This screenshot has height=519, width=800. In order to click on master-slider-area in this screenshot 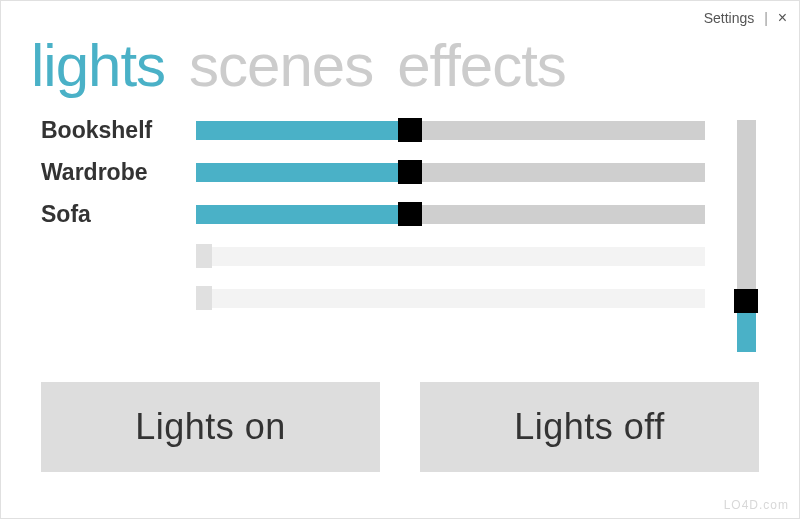, I will do `click(746, 235)`.